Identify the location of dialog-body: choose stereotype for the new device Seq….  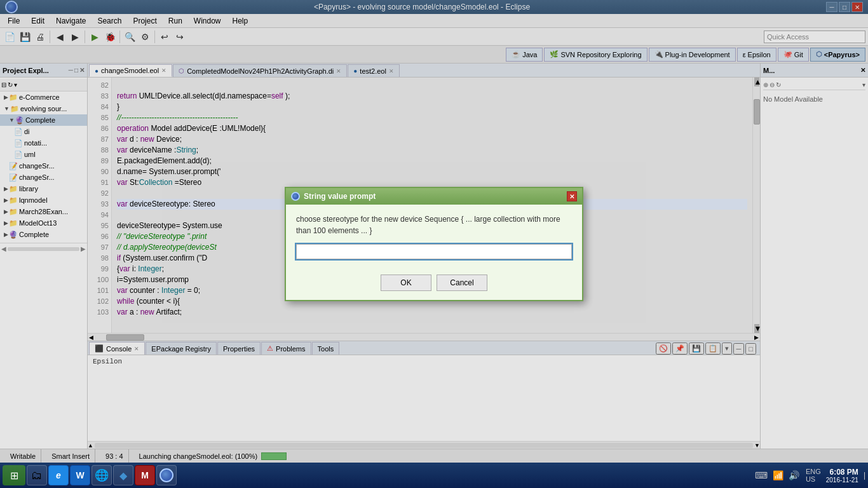
(434, 252).